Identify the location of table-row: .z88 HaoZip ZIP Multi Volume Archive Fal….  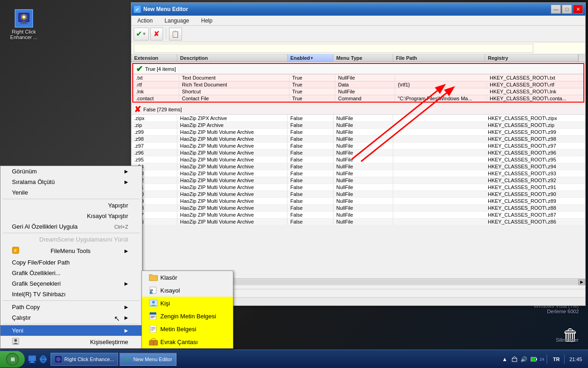
(358, 208).